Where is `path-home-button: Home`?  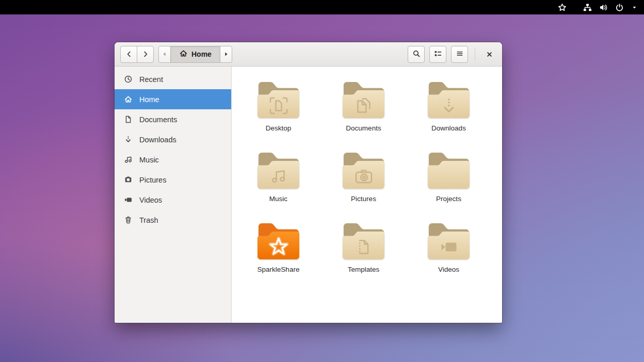 path-home-button: Home is located at coordinates (195, 55).